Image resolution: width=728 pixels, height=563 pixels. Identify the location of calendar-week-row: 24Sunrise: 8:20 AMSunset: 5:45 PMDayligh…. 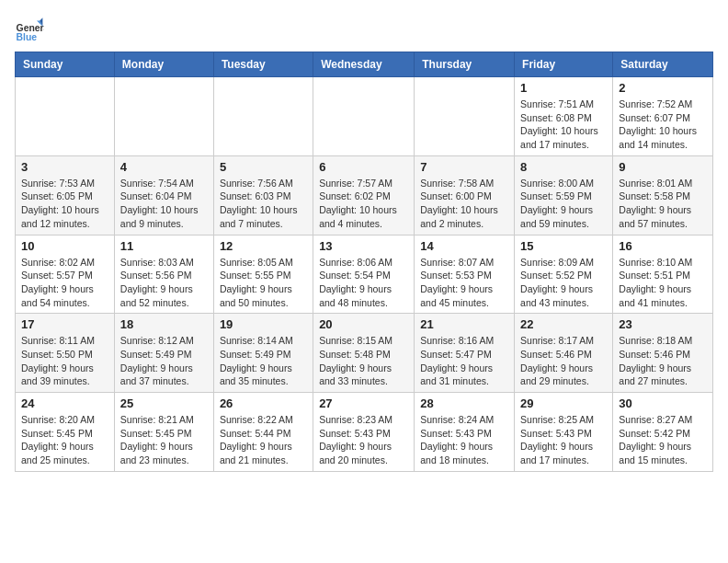
(364, 432).